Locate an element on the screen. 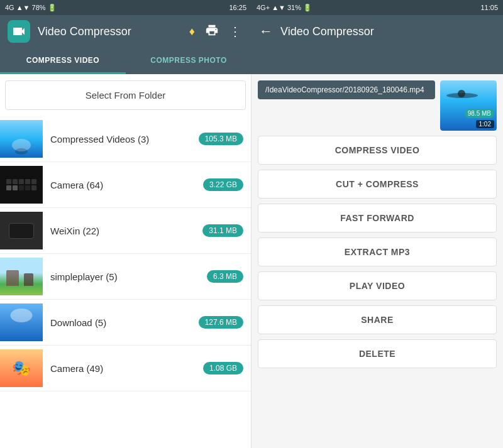 This screenshot has width=503, height=448. folder-thumbnail: 🎭 is located at coordinates (21, 368).